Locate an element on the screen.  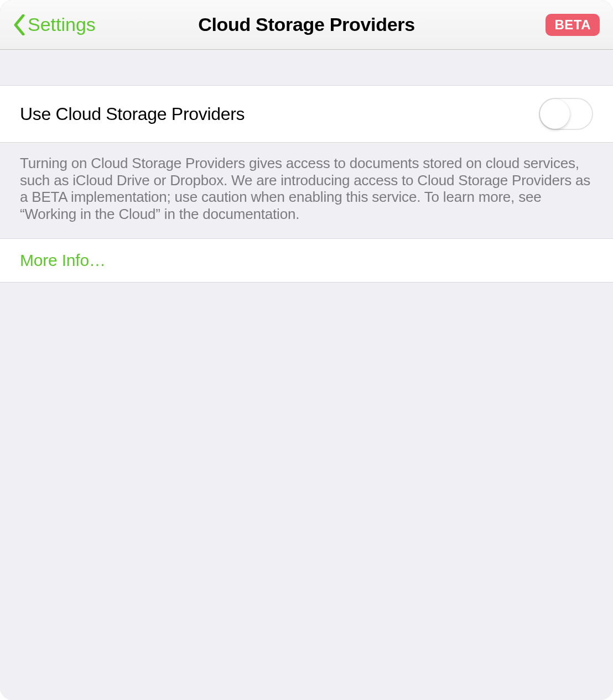
more-info-label: More Info… is located at coordinates (63, 260).